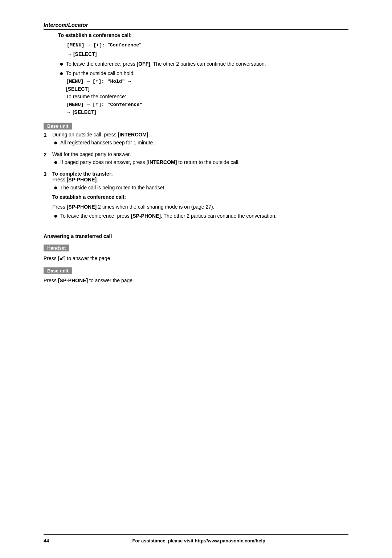 This screenshot has height=558, width=392. I want to click on bullet-text-1: To leave the conference, press [OFF]. Th…, so click(207, 64).